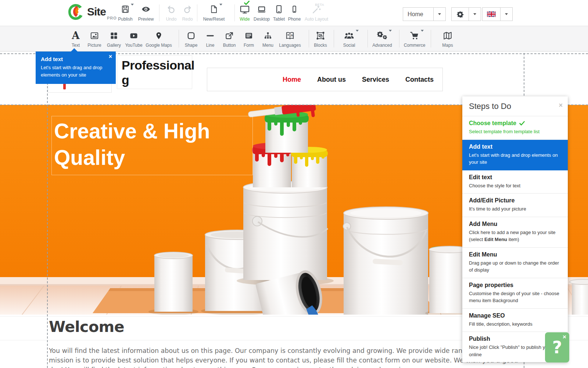  What do you see at coordinates (515, 205) in the screenshot?
I see `step-add-edit-picture: Add/Edit Picture It's time to add your p…` at bounding box center [515, 205].